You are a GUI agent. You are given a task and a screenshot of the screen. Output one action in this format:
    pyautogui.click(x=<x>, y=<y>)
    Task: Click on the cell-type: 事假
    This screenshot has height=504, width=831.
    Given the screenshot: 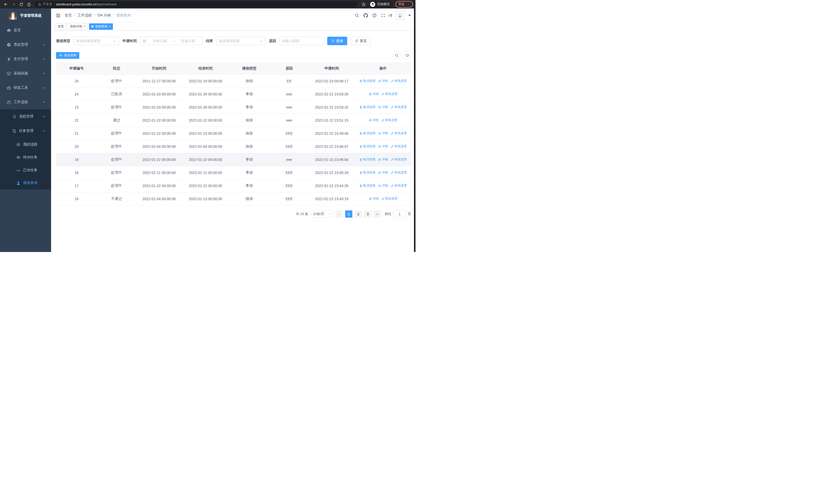 What is the action you would take?
    pyautogui.click(x=250, y=186)
    